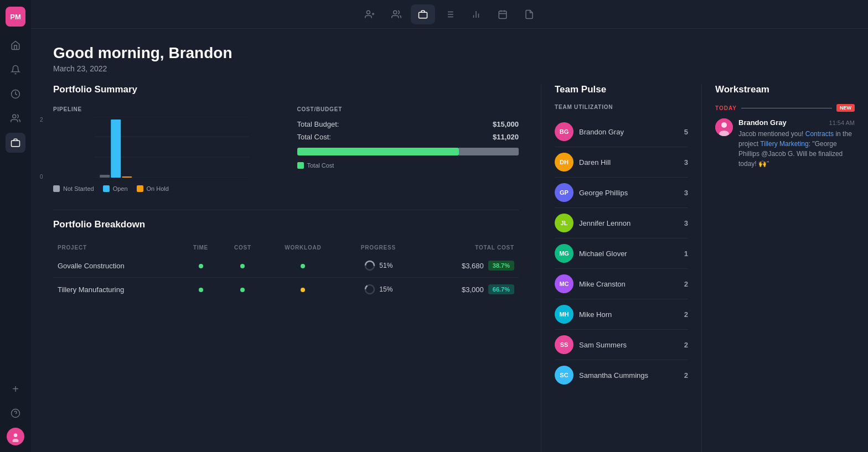 The width and height of the screenshot is (868, 452). Describe the element at coordinates (785, 144) in the screenshot. I see `message-card: Brandon Gray 11:54 AM Jacob mentioned yo…` at that location.